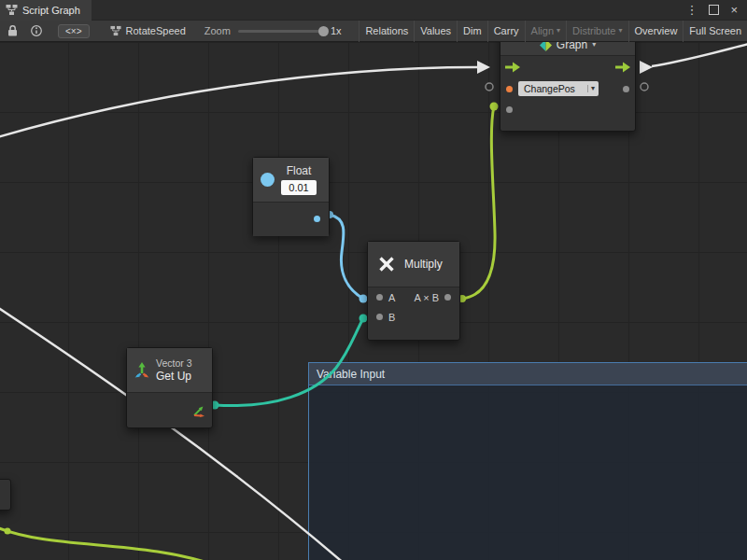 Image resolution: width=747 pixels, height=560 pixels. What do you see at coordinates (568, 67) in the screenshot?
I see `event-flow-row` at bounding box center [568, 67].